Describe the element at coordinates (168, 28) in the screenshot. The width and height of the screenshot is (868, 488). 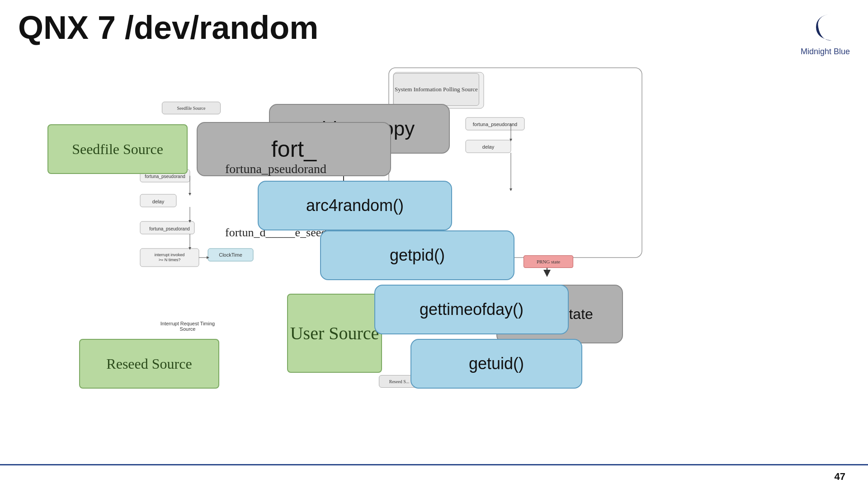
I see `page-title: QNX 7 /dev/random` at that location.